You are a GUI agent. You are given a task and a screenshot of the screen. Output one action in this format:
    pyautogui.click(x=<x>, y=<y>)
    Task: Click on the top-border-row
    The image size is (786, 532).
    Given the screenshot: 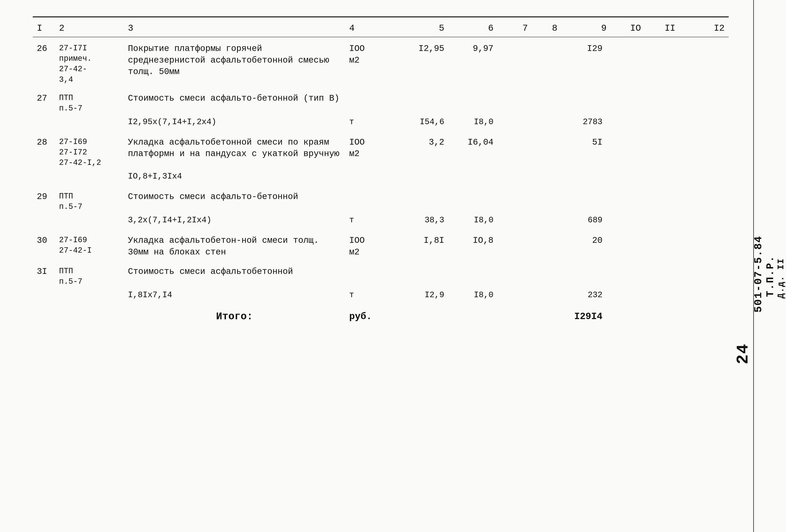 What is the action you would take?
    pyautogui.click(x=381, y=18)
    